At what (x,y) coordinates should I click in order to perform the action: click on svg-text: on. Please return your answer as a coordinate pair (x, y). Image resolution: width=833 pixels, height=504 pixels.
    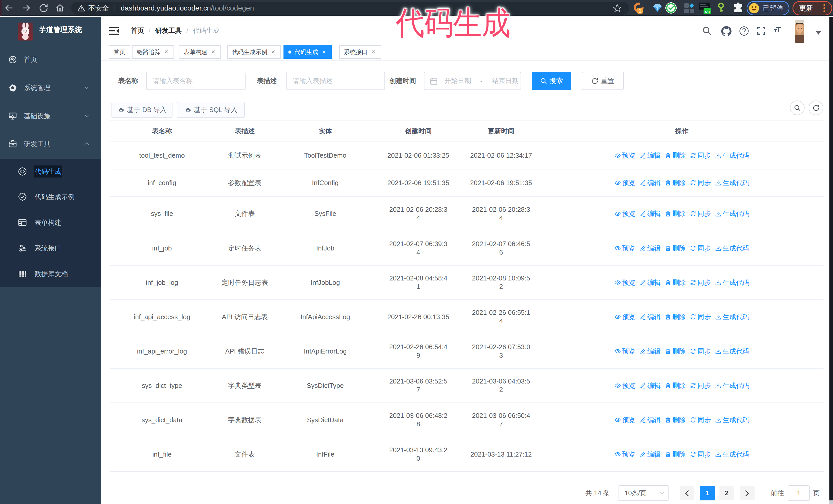
    Looking at the image, I should click on (707, 11).